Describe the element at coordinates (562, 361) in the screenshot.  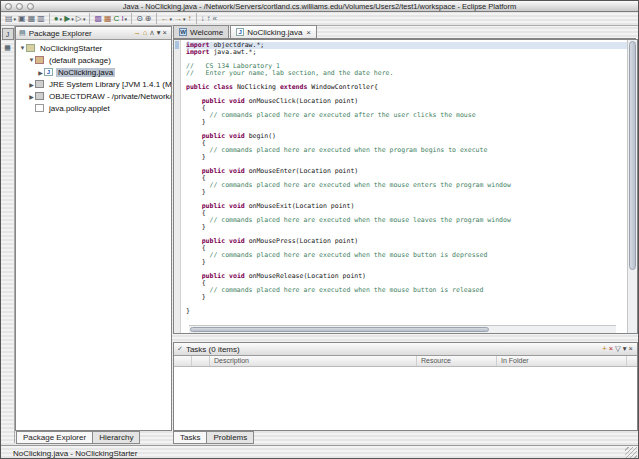
I see `tasks-column-in-folder: In Folder` at that location.